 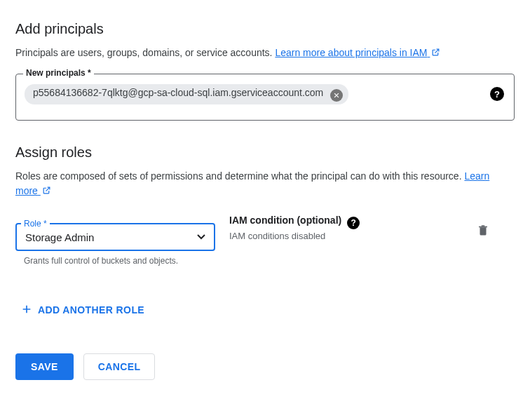 I want to click on principal-chip-text: p55684136682-7qlktg@gcp-sa-cloud-sql.iam…, so click(x=178, y=93).